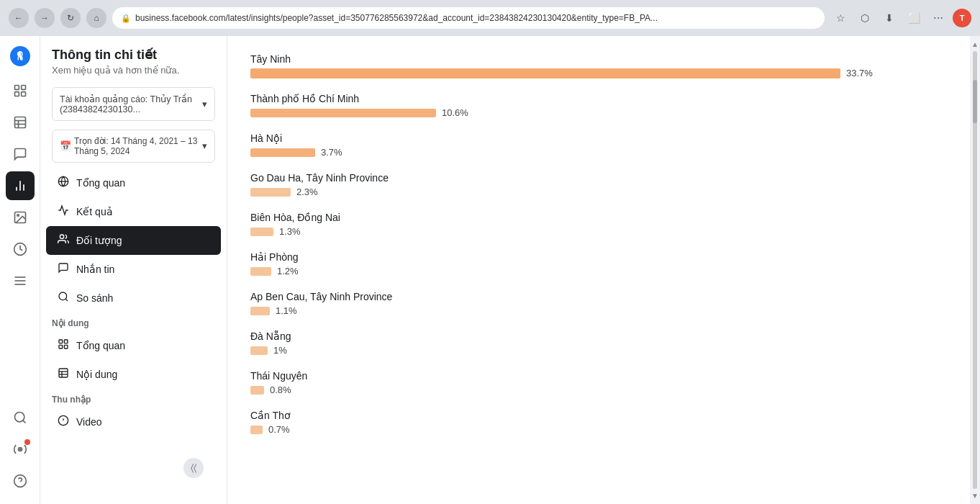 The image size is (980, 504). Describe the element at coordinates (95, 269) in the screenshot. I see `sidebar-nhan-tin-label: Nhắn tin` at that location.